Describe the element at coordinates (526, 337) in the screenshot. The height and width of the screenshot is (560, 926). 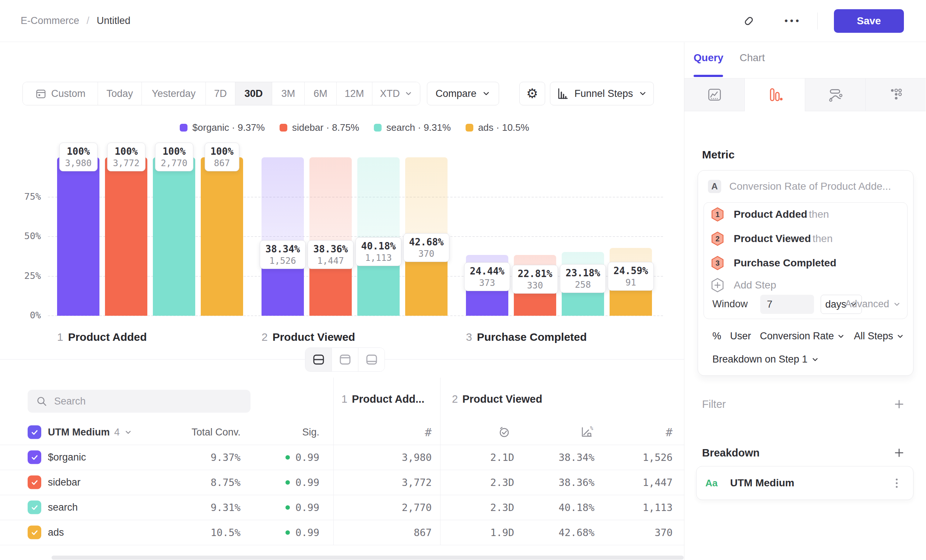
I see `funnel-step-label: 3Purchase Completed` at that location.